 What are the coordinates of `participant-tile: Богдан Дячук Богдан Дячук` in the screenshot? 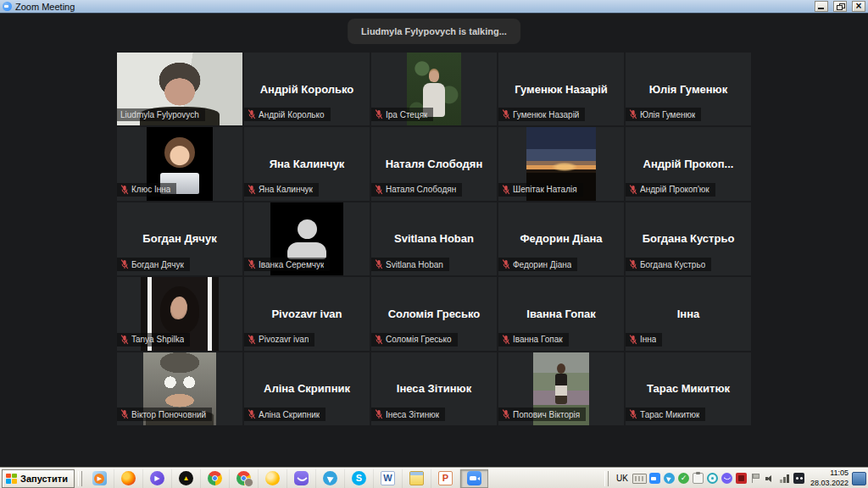 It's located at (180, 239).